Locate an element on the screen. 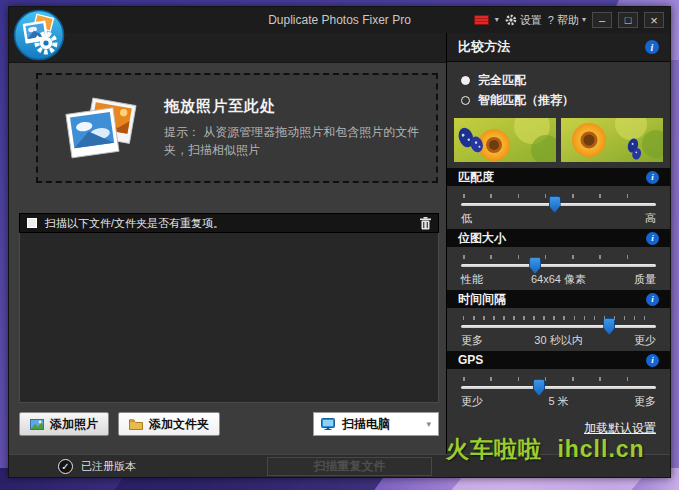 This screenshot has height=490, width=679. slider-gps: 更少 5 米 更多 is located at coordinates (558, 390).